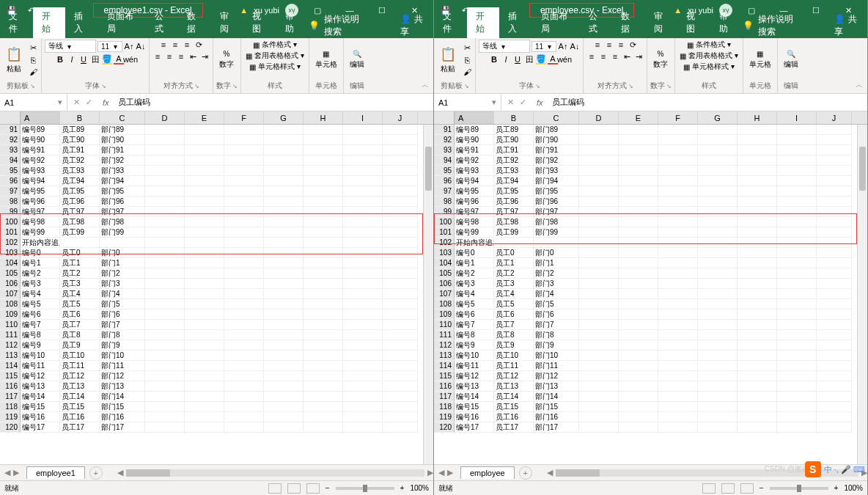 The image size is (868, 495). I want to click on cell: 部门99, so click(122, 232).